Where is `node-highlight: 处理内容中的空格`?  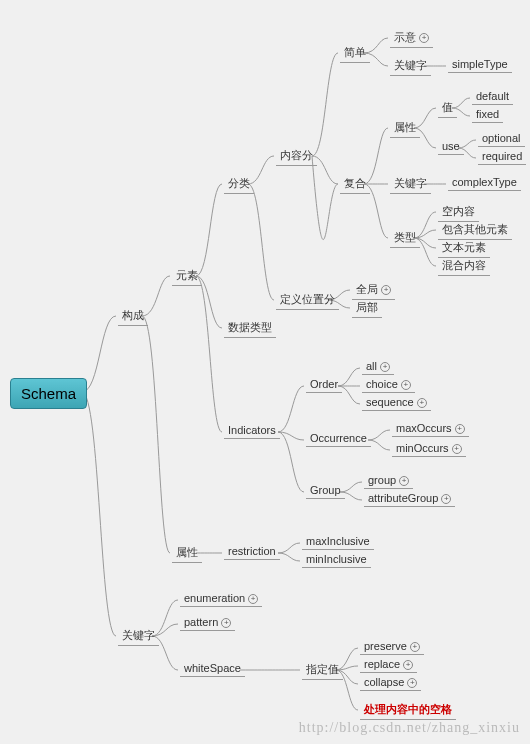
node-highlight: 处理内容中的空格 is located at coordinates (408, 710).